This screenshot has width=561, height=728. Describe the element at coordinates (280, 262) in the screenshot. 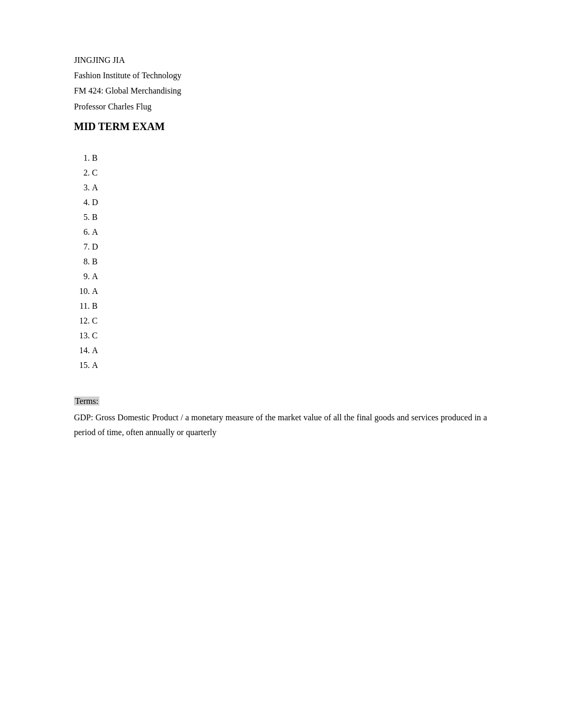

I see `answer-item: 8.B` at that location.